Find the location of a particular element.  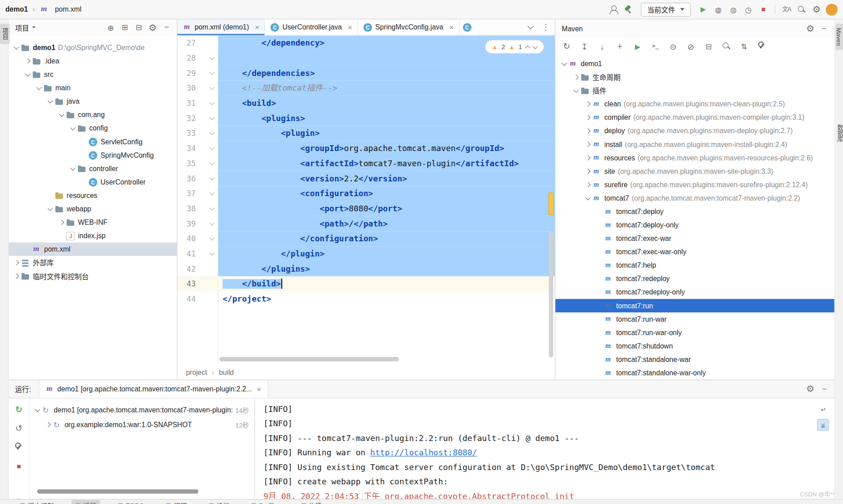

toolwindow-button-todo: TODO is located at coordinates (131, 502).